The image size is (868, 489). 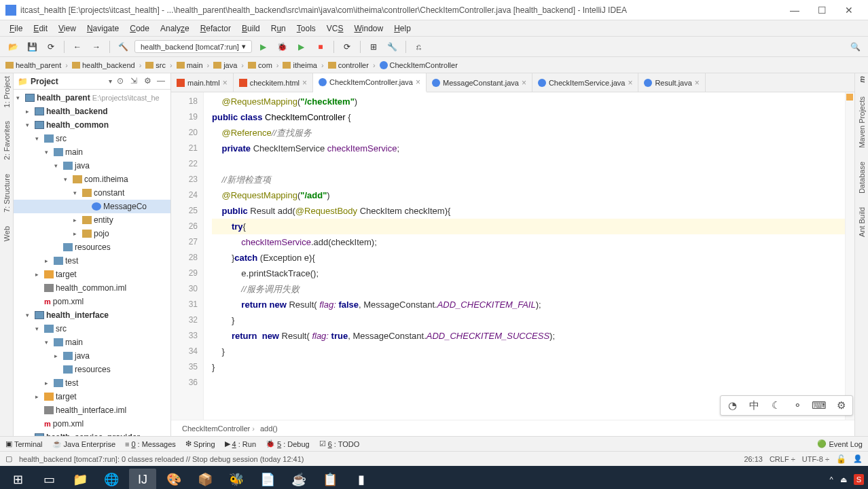 What do you see at coordinates (273, 83) in the screenshot?
I see `editor-tab: checkitem.html×` at bounding box center [273, 83].